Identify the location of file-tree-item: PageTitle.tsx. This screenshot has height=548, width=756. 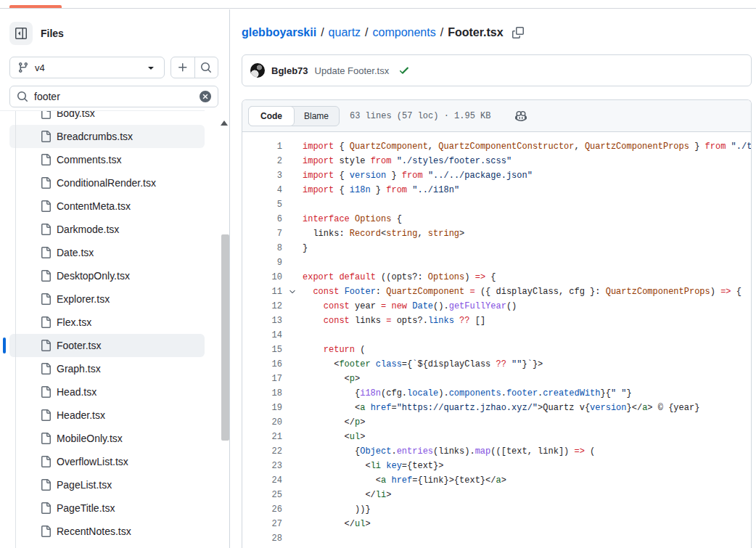
(107, 508).